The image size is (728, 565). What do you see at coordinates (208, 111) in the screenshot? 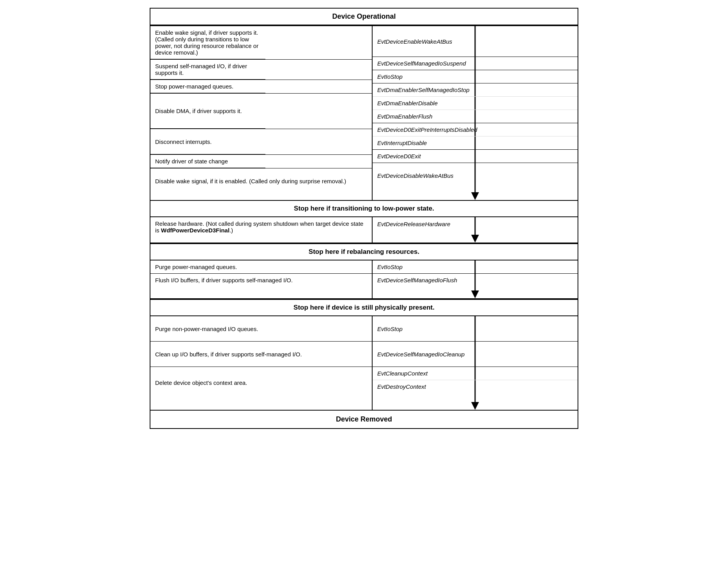
I see `row-left: Disable DMA, if driver supports it.` at bounding box center [208, 111].